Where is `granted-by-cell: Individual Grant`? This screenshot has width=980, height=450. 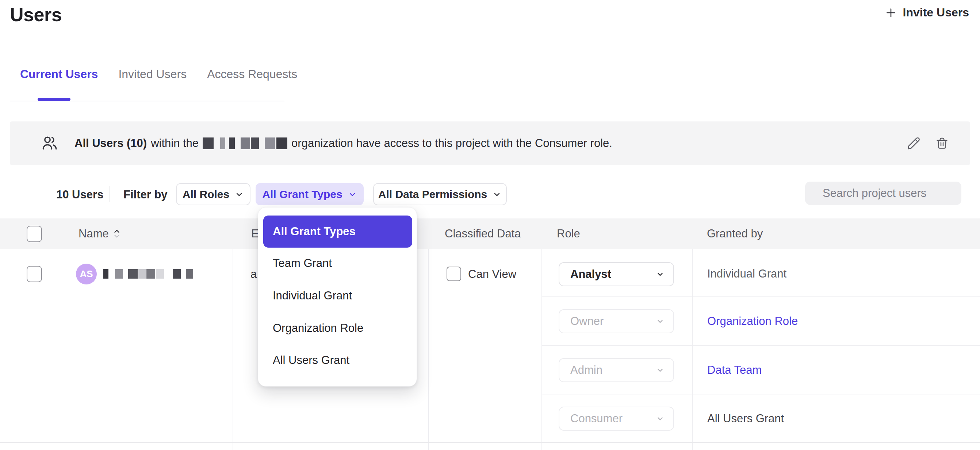
granted-by-cell: Individual Grant is located at coordinates (747, 274).